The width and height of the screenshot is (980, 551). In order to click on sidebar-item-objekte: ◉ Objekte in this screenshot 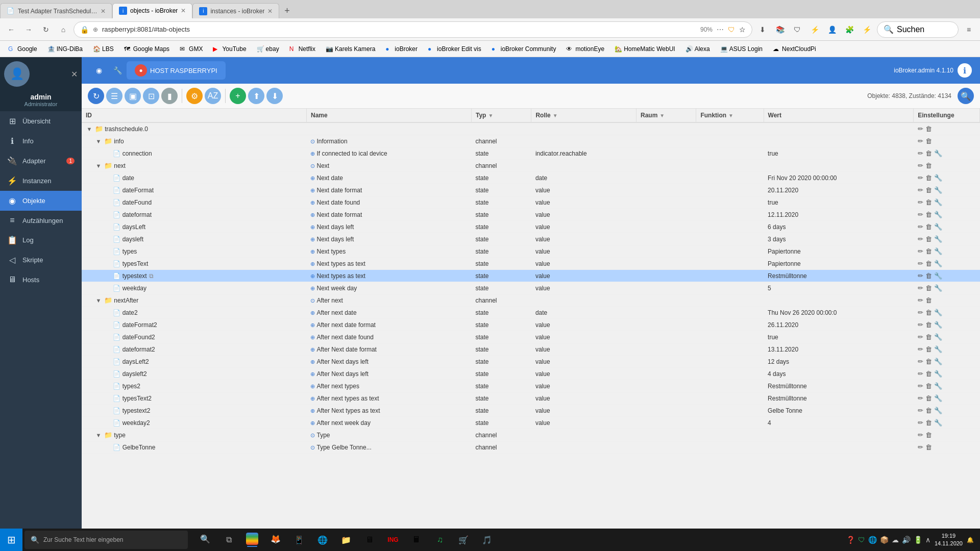, I will do `click(41, 201)`.